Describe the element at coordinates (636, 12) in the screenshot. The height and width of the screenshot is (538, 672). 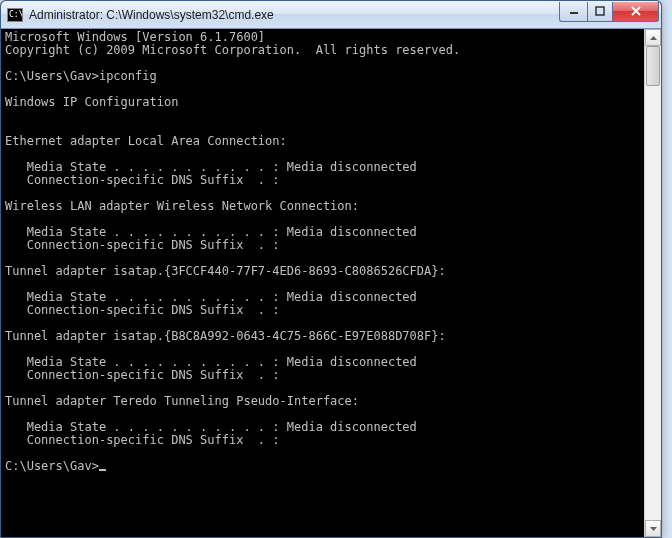
I see `close-button` at that location.